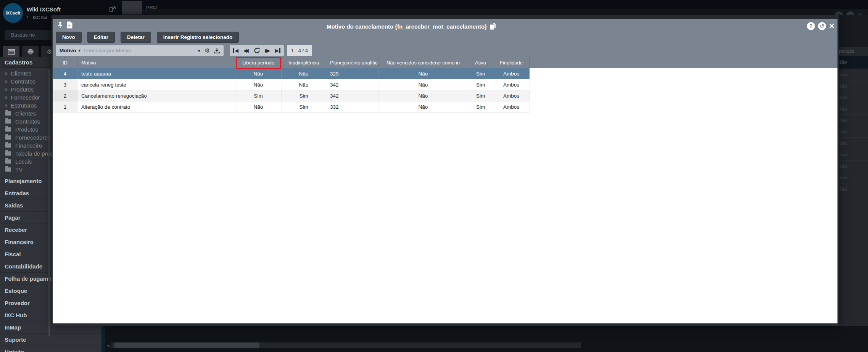  I want to click on background-bottom-strip: ◂, so click(485, 339).